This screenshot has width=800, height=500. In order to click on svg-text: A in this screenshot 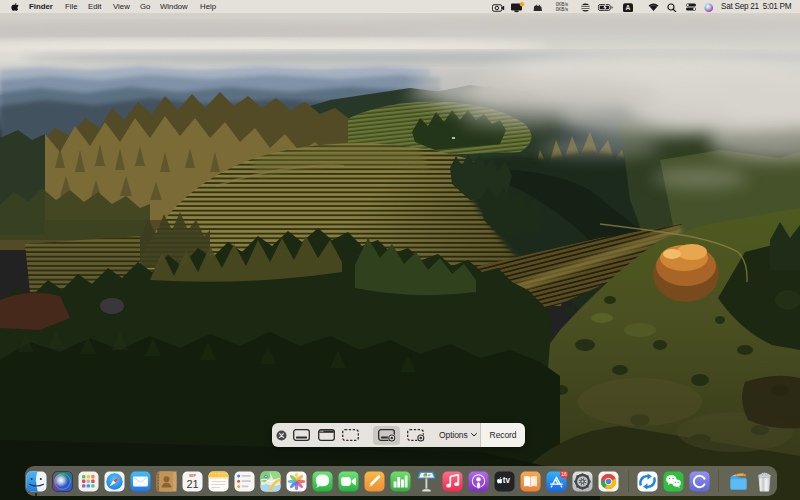, I will do `click(628, 8)`.